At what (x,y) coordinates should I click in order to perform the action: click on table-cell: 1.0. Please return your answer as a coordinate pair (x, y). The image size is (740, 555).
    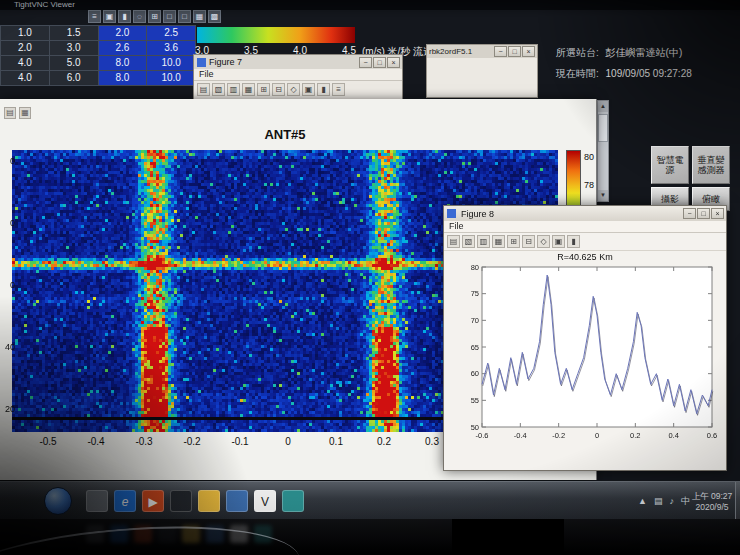
    Looking at the image, I should click on (25, 33).